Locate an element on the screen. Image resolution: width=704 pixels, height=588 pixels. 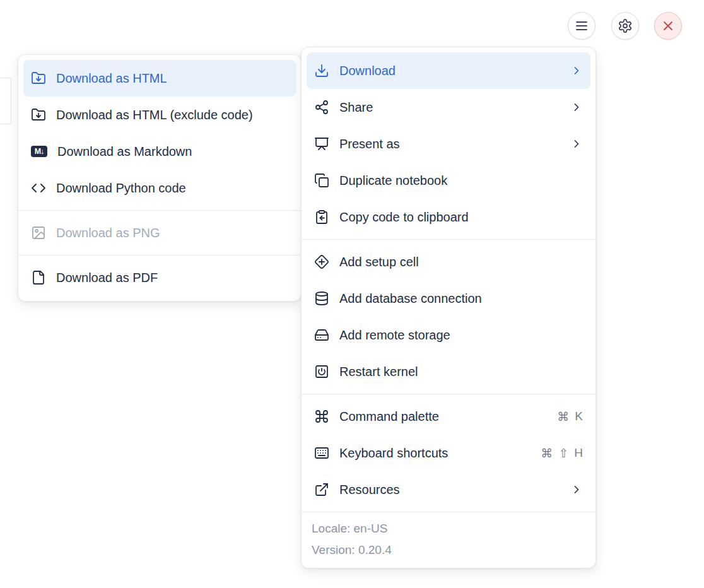
menu-item-keyboard-shortcuts: Keyboard shortcuts⌘⇧H is located at coordinates (449, 453).